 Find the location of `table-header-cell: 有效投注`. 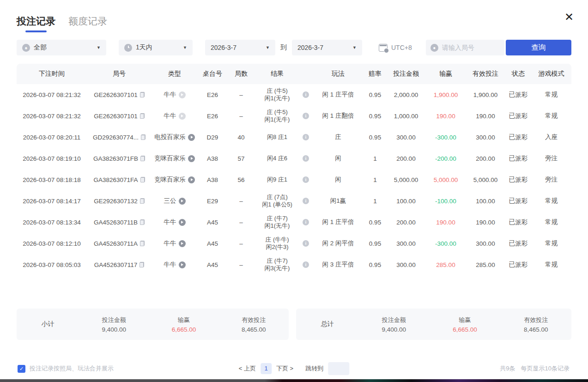

table-header-cell: 有效投注 is located at coordinates (485, 74).